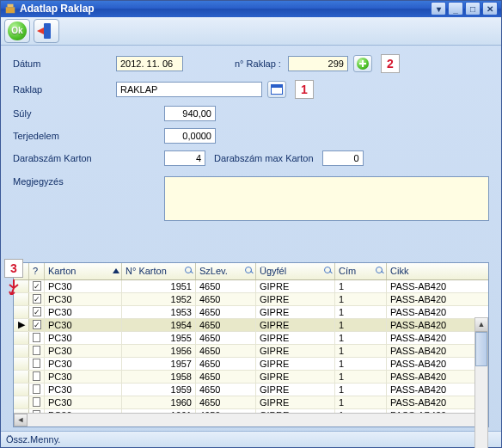  What do you see at coordinates (190, 136) in the screenshot?
I see `terjedelem-field: 0,0000` at bounding box center [190, 136].